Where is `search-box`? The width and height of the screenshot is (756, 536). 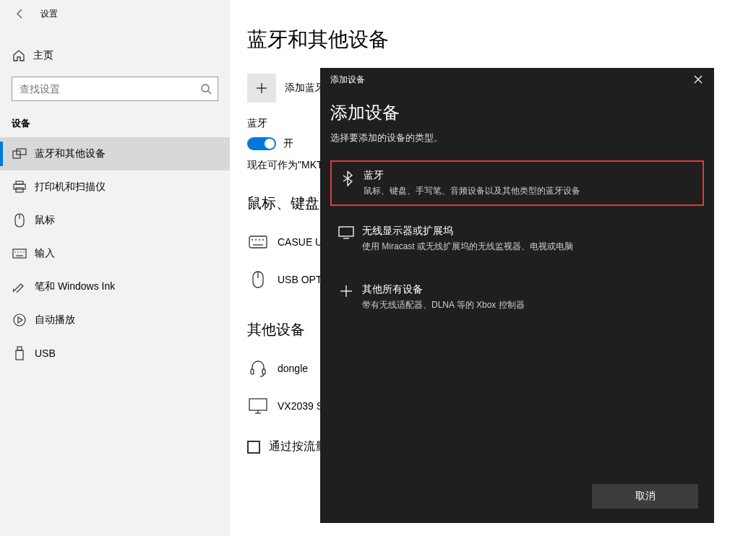 search-box is located at coordinates (115, 89).